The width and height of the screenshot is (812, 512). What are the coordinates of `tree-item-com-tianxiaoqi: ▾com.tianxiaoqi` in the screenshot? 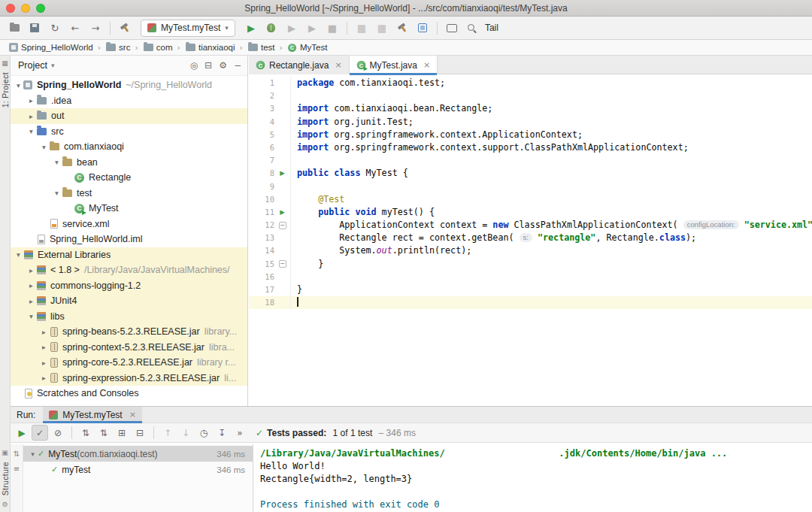 It's located at (129, 147).